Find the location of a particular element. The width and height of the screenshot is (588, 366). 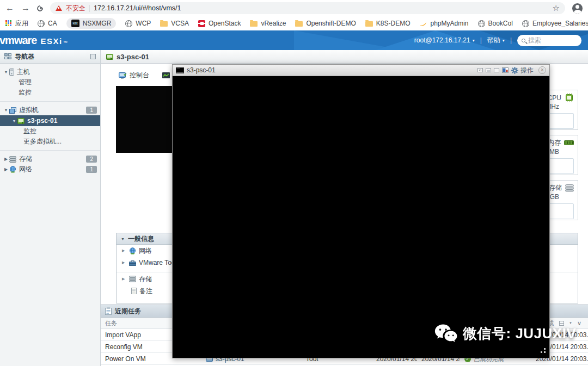

brand-tm: ™ is located at coordinates (65, 42).